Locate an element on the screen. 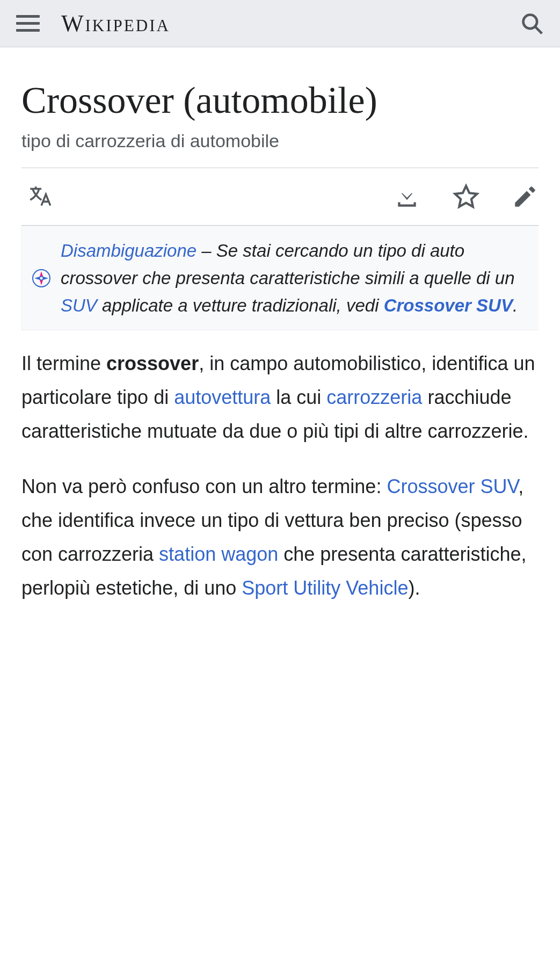 The width and height of the screenshot is (560, 976). download-icon is located at coordinates (407, 197).